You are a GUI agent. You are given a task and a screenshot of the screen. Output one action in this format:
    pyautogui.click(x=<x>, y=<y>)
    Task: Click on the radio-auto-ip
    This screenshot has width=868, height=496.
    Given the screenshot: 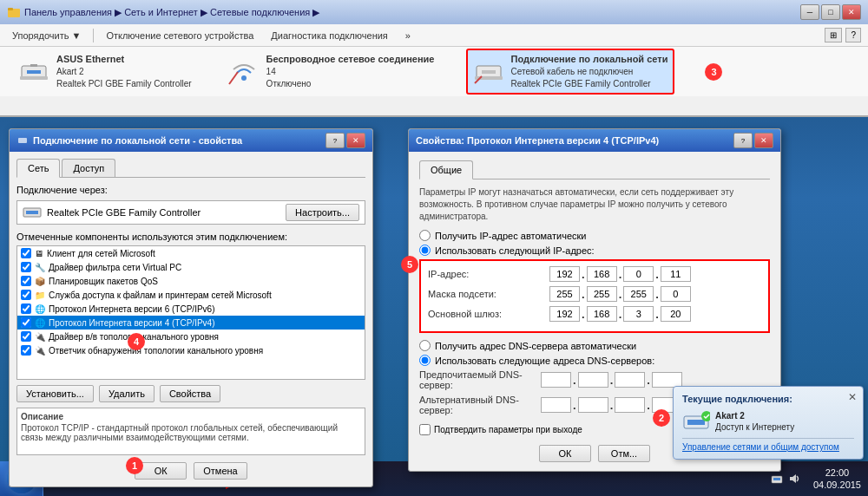 What is the action you would take?
    pyautogui.click(x=425, y=236)
    